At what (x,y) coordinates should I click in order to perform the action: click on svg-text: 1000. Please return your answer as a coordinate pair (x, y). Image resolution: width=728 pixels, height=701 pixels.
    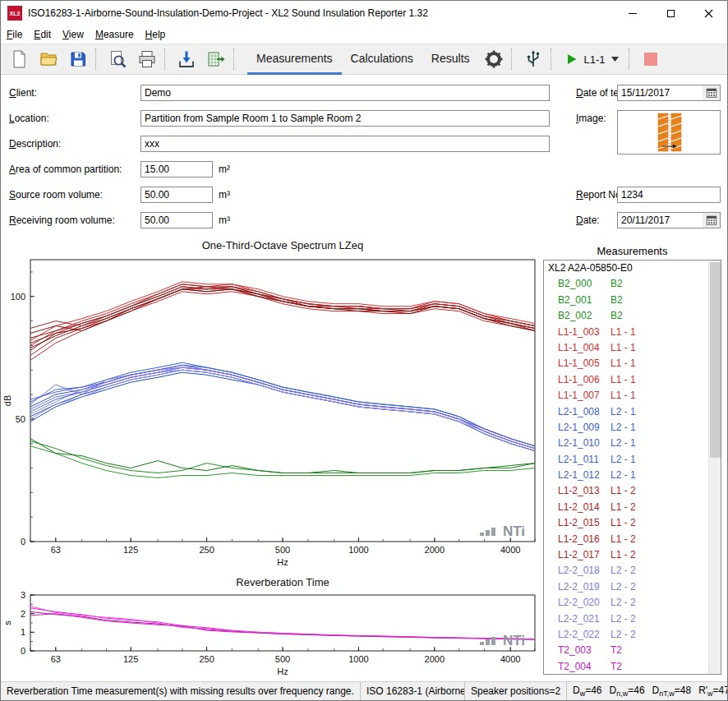
    Looking at the image, I should click on (358, 550).